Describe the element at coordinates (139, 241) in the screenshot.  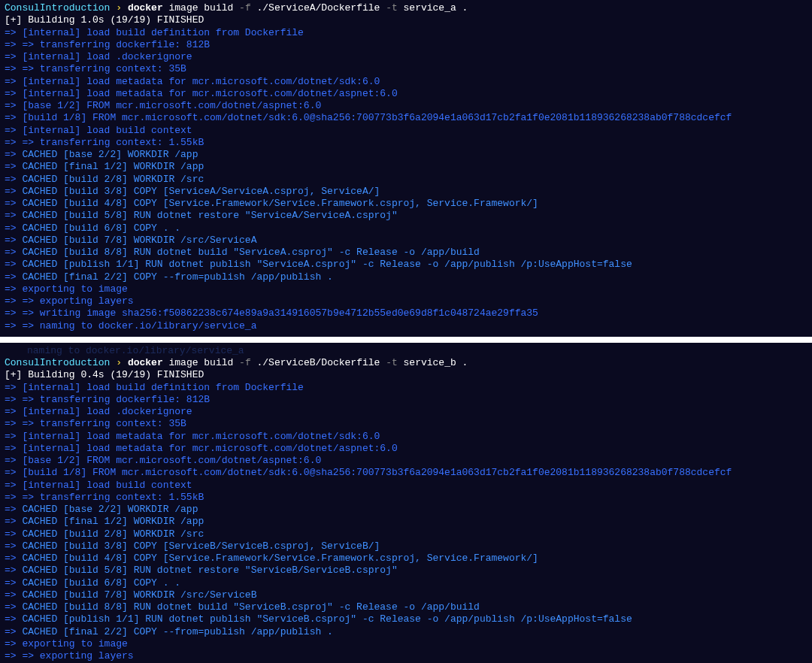
I see `log-text: CACHED [build 7/8] WORKDIR /src/ServiceA` at that location.